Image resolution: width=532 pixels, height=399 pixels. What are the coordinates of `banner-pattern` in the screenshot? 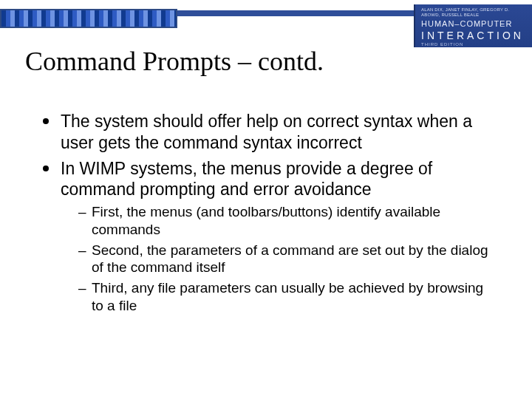 It's located at (89, 18).